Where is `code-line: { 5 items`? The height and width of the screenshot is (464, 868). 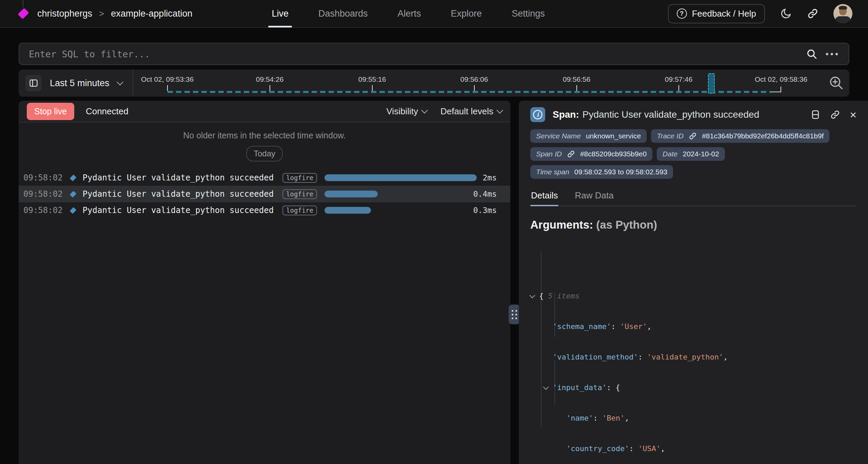
code-line: { 5 items is located at coordinates (698, 296).